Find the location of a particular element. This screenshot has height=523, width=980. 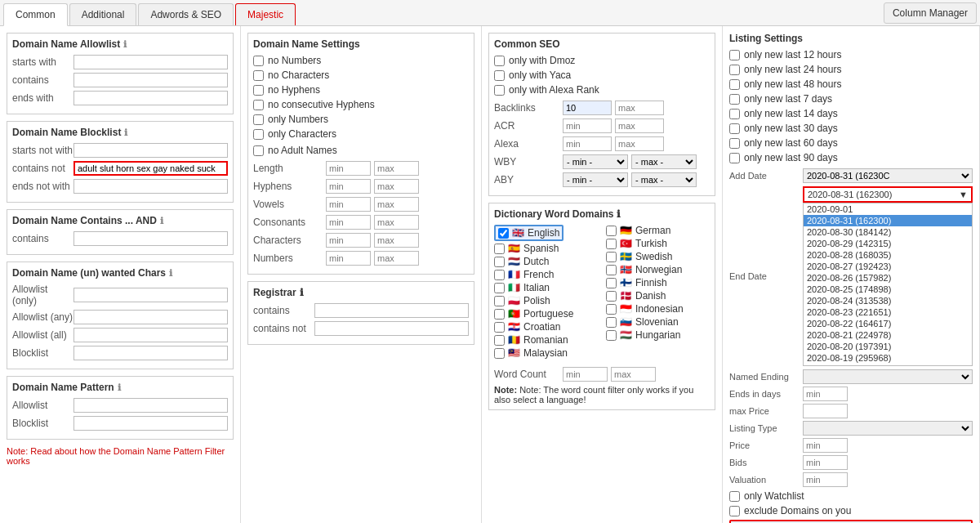

registrar-contains-input is located at coordinates (392, 311).